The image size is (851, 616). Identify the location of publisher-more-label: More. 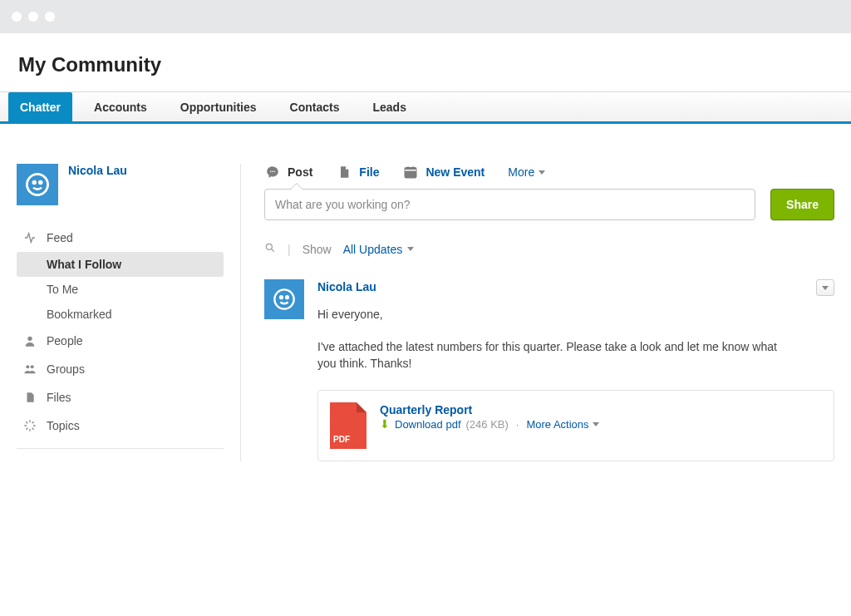
(521, 172).